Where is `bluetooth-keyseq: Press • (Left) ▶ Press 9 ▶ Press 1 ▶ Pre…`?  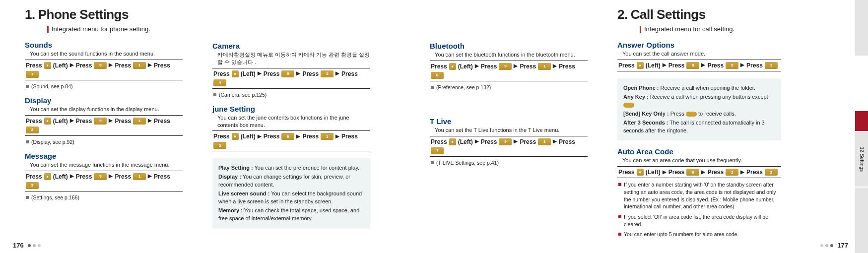
bluetooth-keyseq: Press • (Left) ▶ Press 9 ▶ Press 1 ▶ Pre… is located at coordinates (509, 71).